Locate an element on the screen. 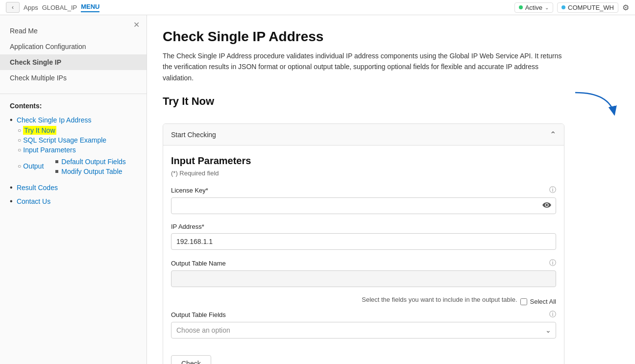  license-key-label: License Key* is located at coordinates (190, 190).